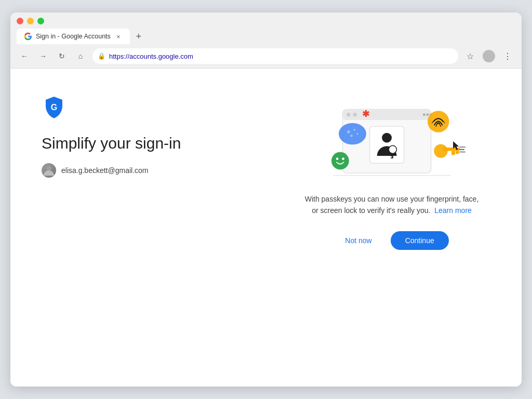  I want to click on learn-more-link: Learn more, so click(453, 210).